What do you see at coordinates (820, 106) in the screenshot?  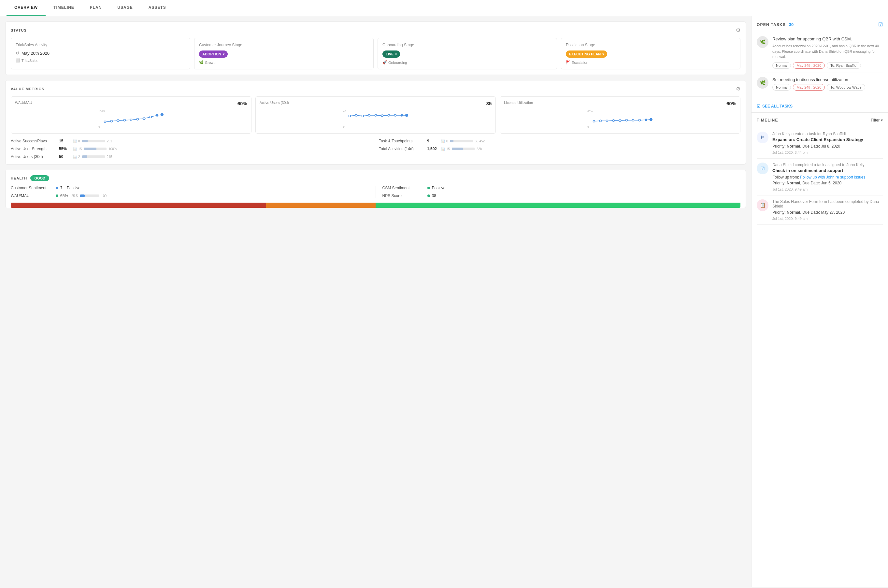 I see `see-all-tasks-bar: ☑ SEE ALL TASKS` at bounding box center [820, 106].